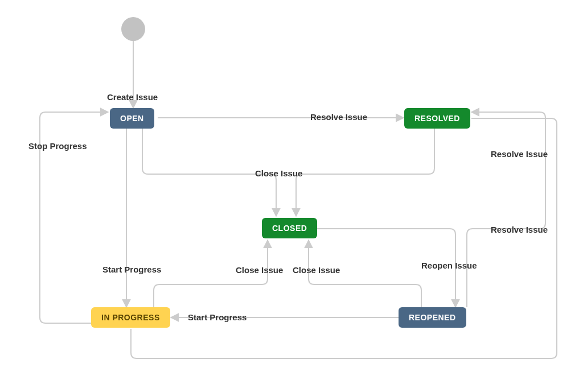 This screenshot has width=583, height=392. I want to click on state-closed: CLOSED, so click(289, 228).